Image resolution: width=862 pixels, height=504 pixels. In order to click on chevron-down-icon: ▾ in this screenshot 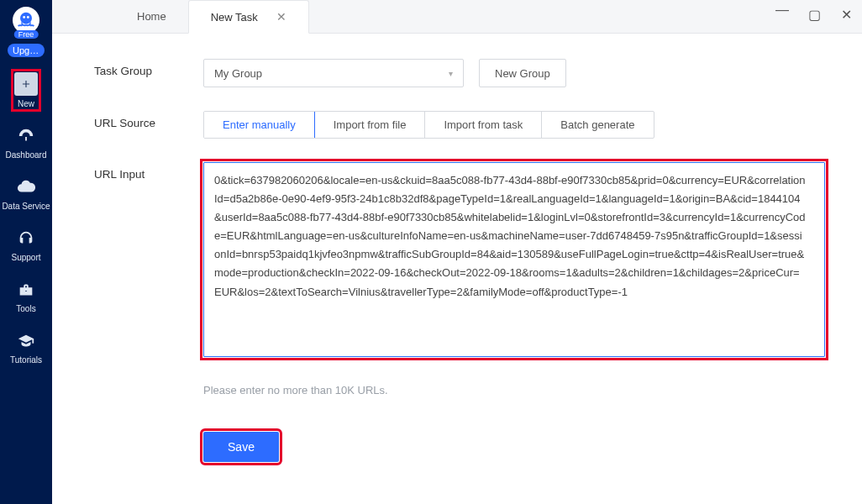, I will do `click(450, 74)`.